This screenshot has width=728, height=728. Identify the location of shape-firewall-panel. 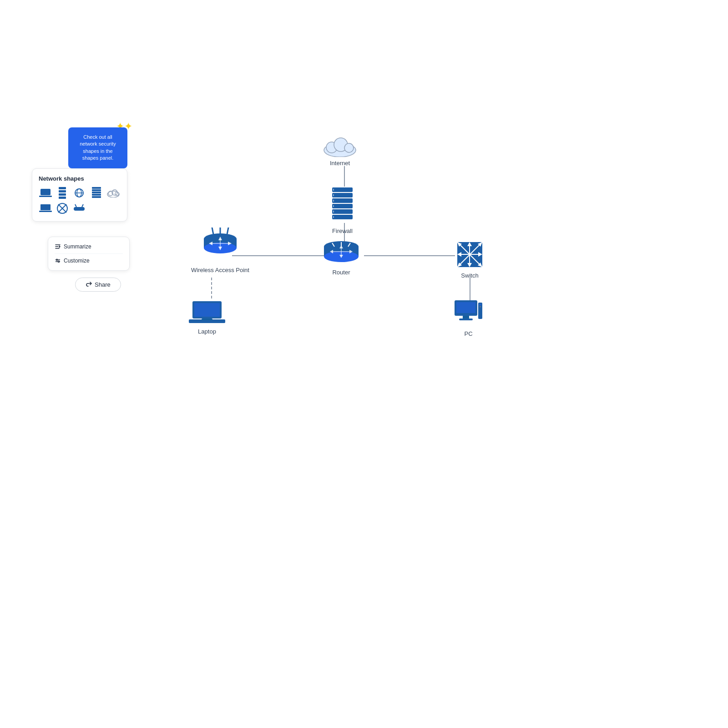
(96, 193).